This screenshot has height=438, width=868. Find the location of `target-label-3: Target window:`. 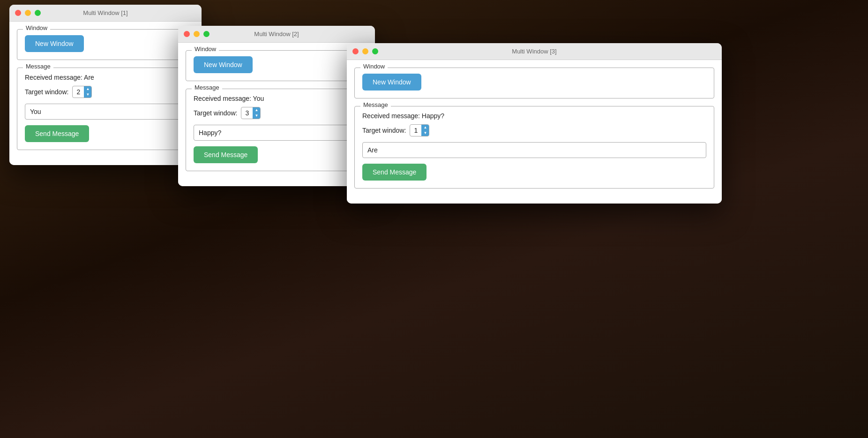

target-label-3: Target window: is located at coordinates (384, 130).